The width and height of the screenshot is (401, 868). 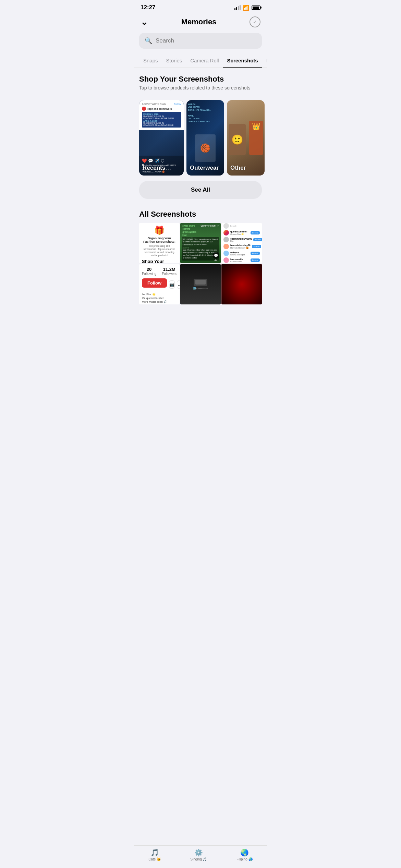 What do you see at coordinates (200, 214) in the screenshot?
I see `all-screenshots-title: All Screenshots` at bounding box center [200, 214].